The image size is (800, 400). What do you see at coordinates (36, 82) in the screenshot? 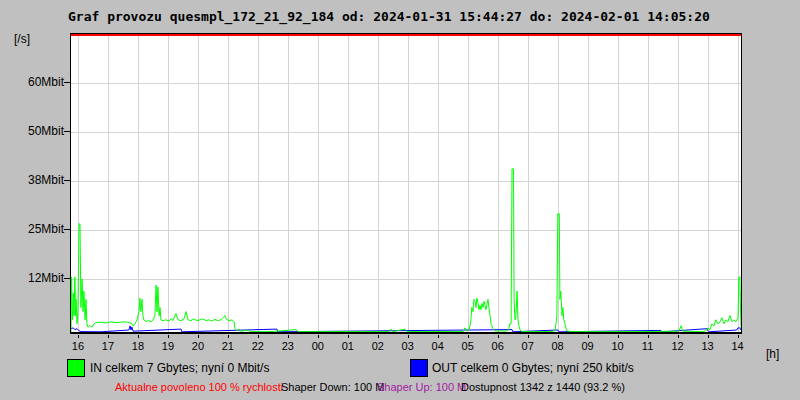
I see `y-tick-label: 60Mbit` at bounding box center [36, 82].